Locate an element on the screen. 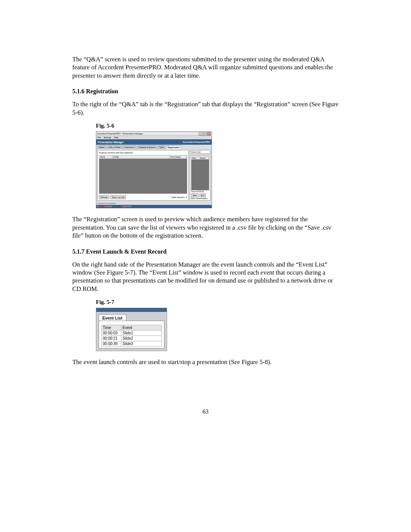 The width and height of the screenshot is (411, 532). registration-intro: To the right of the “Q&A” tab is the “Re… is located at coordinates (206, 108).